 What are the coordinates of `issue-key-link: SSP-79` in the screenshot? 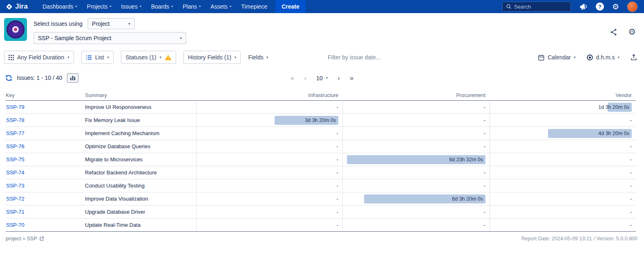 It's located at (16, 107).